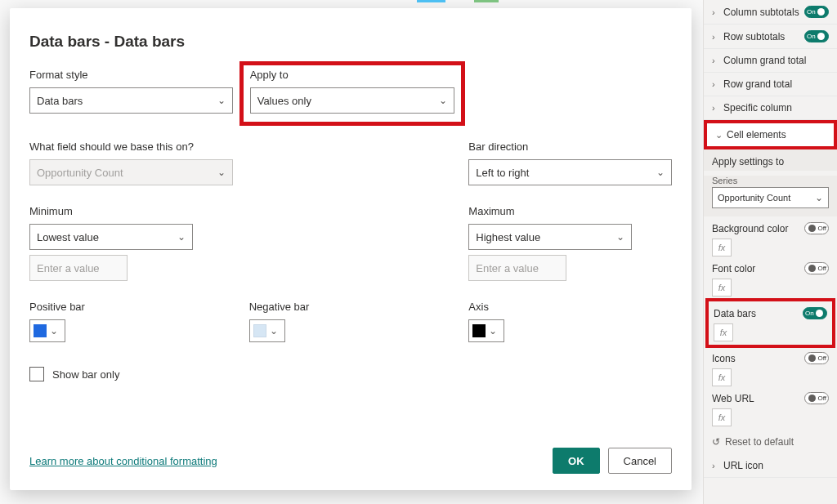 The height and width of the screenshot is (504, 837). Describe the element at coordinates (770, 323) in the screenshot. I see `data-bars-highlight: Data bars On fx` at that location.